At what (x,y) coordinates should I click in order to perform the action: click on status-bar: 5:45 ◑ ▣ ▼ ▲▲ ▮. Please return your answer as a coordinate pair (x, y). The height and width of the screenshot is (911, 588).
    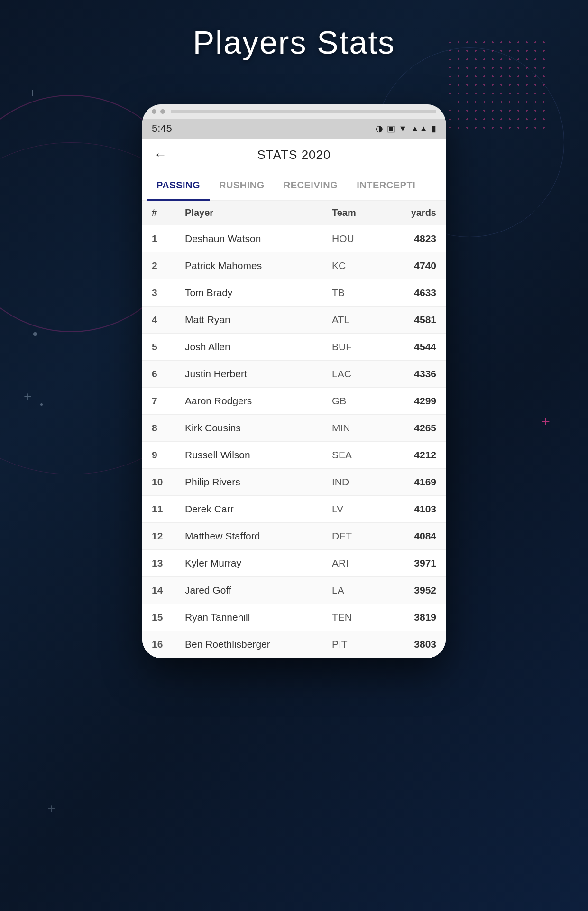
    Looking at the image, I should click on (294, 129).